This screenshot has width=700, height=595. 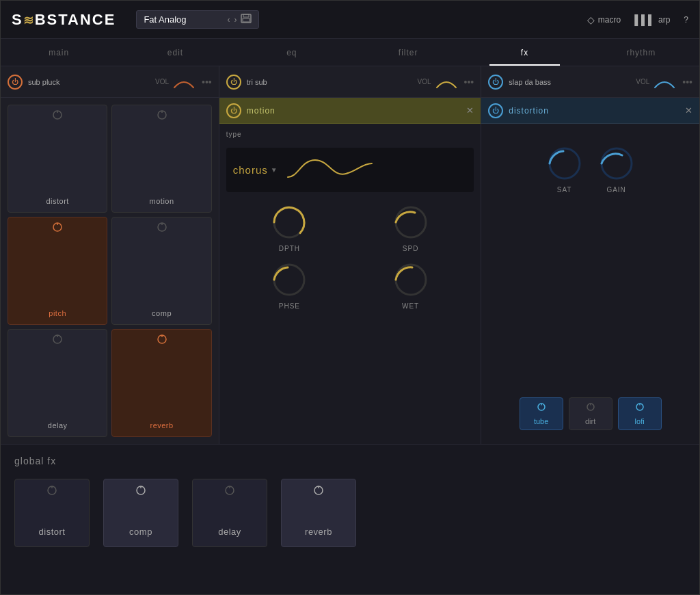 What do you see at coordinates (57, 159) in the screenshot?
I see `fx-cell-distort1: distort` at bounding box center [57, 159].